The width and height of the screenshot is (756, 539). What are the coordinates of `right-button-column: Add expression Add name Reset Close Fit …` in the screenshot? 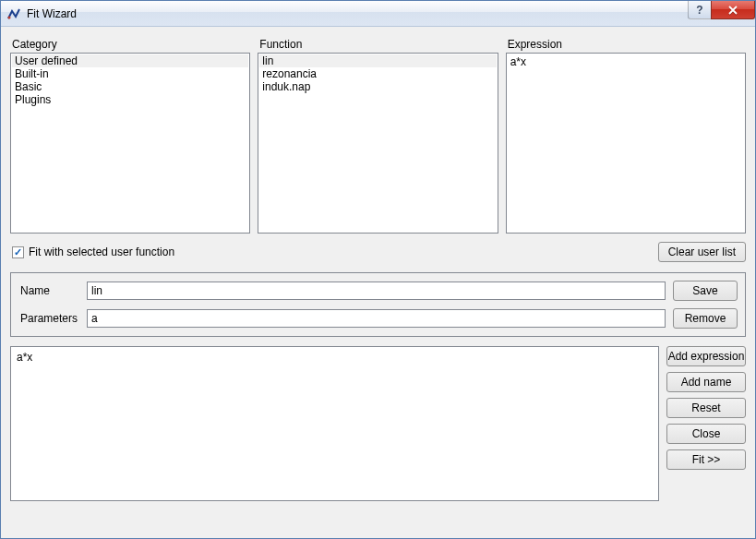 It's located at (706, 424).